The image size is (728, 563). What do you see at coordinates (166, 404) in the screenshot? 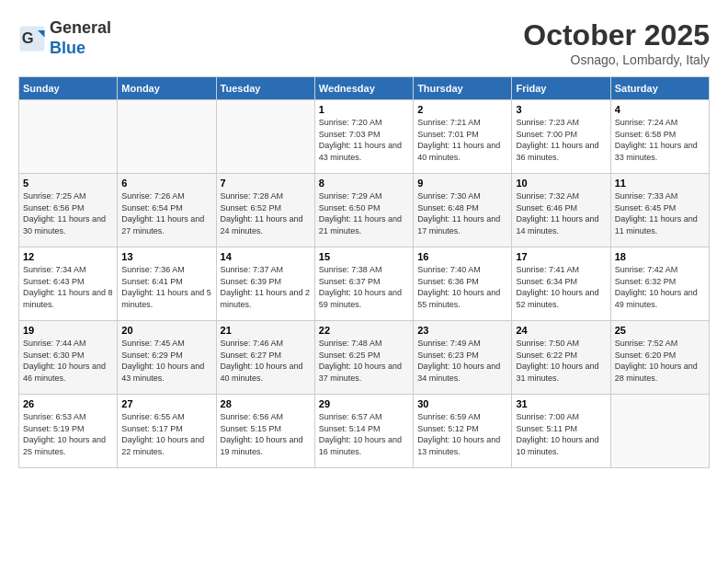
I see `day-number: 27` at bounding box center [166, 404].